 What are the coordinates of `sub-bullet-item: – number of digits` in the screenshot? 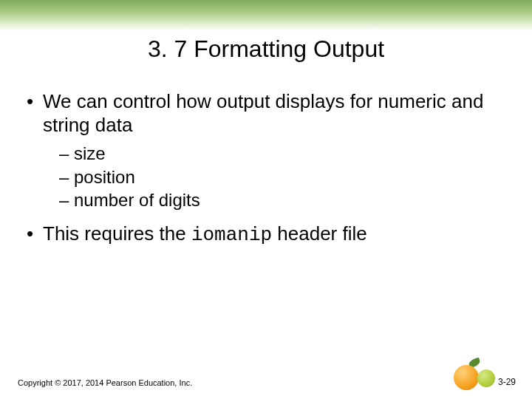 It's located at (284, 200).